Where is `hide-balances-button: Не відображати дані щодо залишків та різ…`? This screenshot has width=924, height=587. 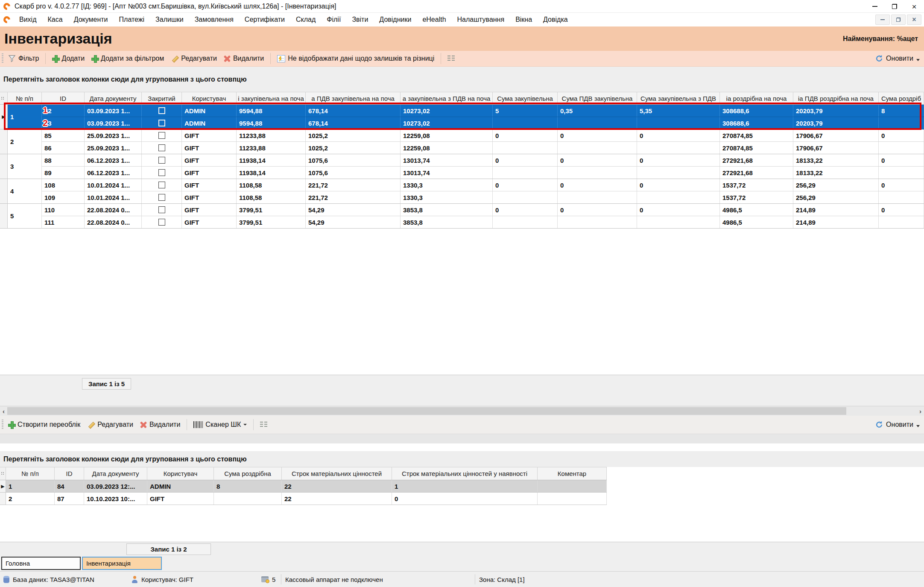 hide-balances-button: Не відображати дані щодо залишків та різ… is located at coordinates (356, 59).